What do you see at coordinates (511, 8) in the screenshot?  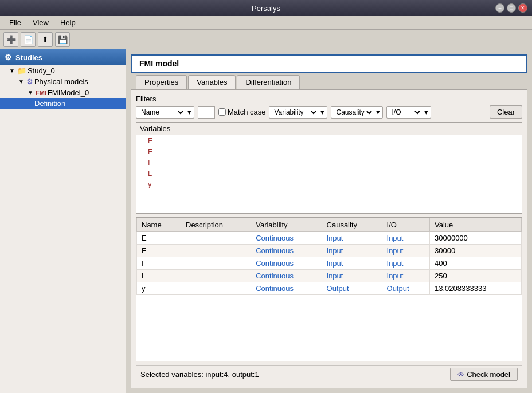 I see `window-controls: – □ ✕` at bounding box center [511, 8].